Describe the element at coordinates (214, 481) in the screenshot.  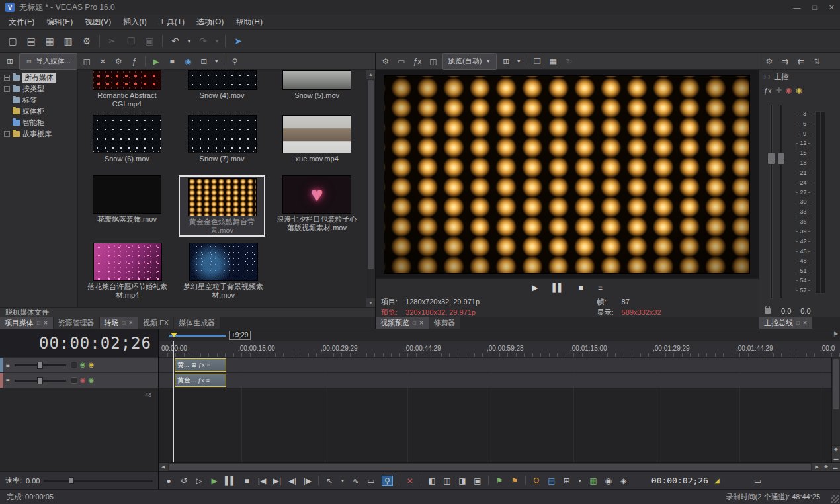
I see `play-button: ▶` at that location.